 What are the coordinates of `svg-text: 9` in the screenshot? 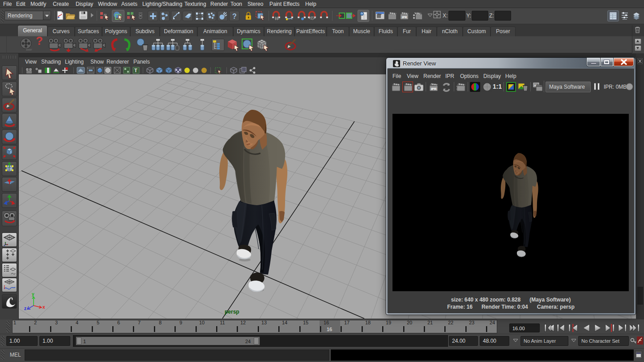 It's located at (181, 323).